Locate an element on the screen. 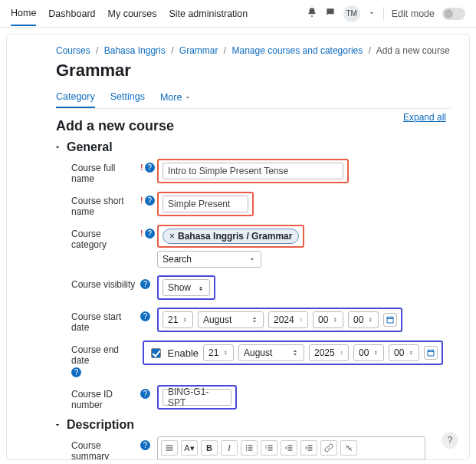 Image resolution: width=476 pixels, height=464 pixels. messages-icon is located at coordinates (330, 14).